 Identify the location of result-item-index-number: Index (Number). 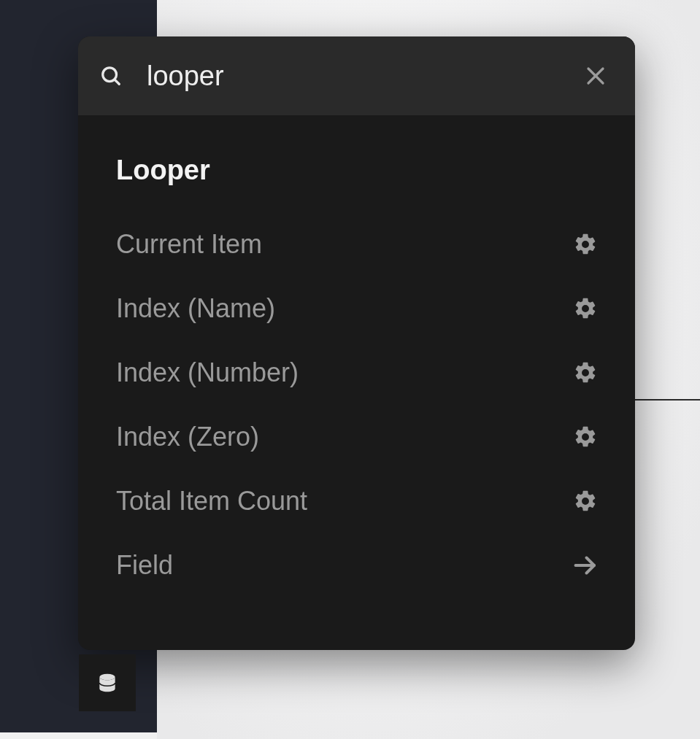
(358, 373).